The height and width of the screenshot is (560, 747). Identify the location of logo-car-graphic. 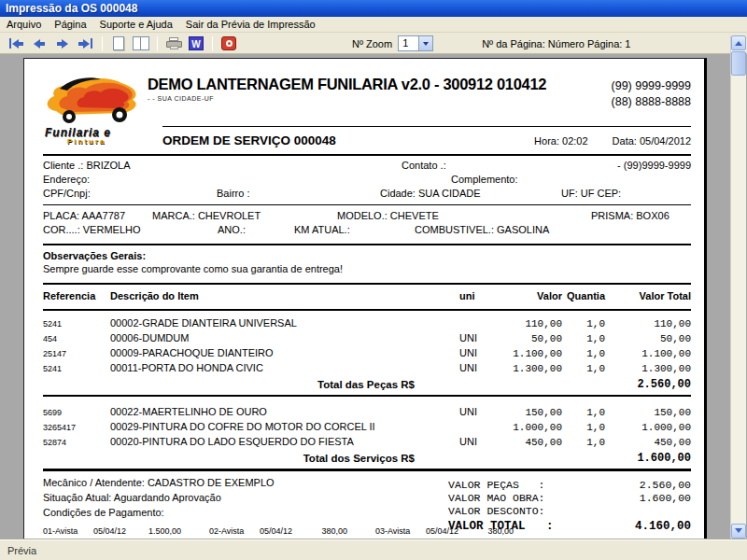
(93, 100).